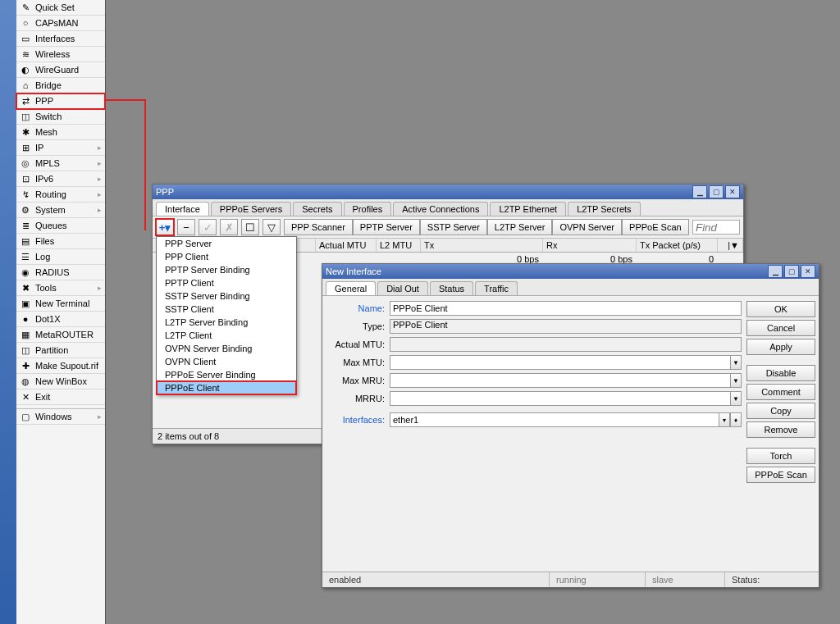 This screenshot has height=624, width=840. What do you see at coordinates (61, 351) in the screenshot?
I see `sidebar-item-partition: ◫Partition` at bounding box center [61, 351].